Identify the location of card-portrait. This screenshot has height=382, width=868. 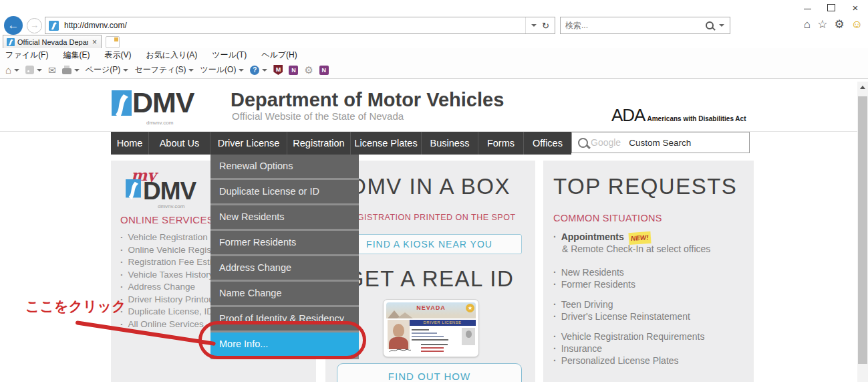
(398, 335).